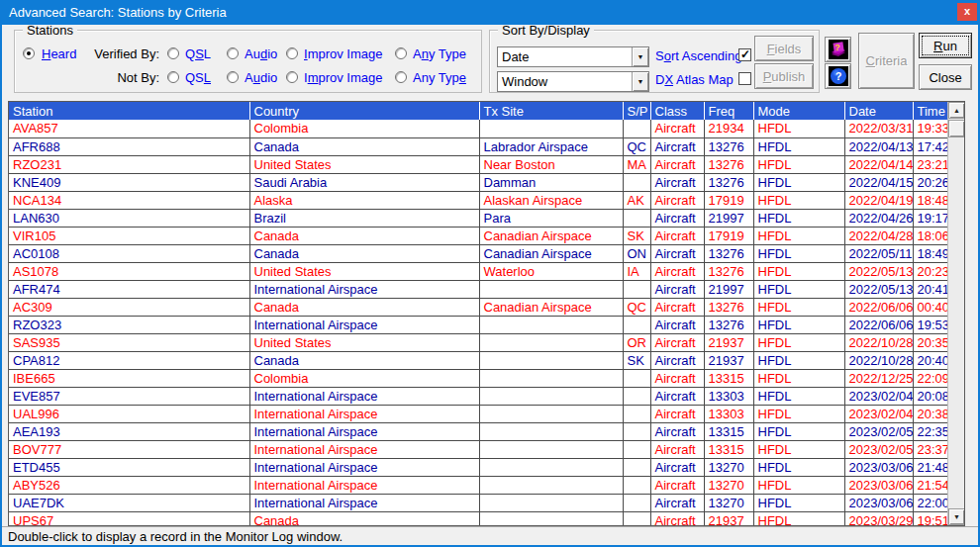 The width and height of the screenshot is (980, 547). I want to click on cell-tx_site: Damman, so click(550, 182).